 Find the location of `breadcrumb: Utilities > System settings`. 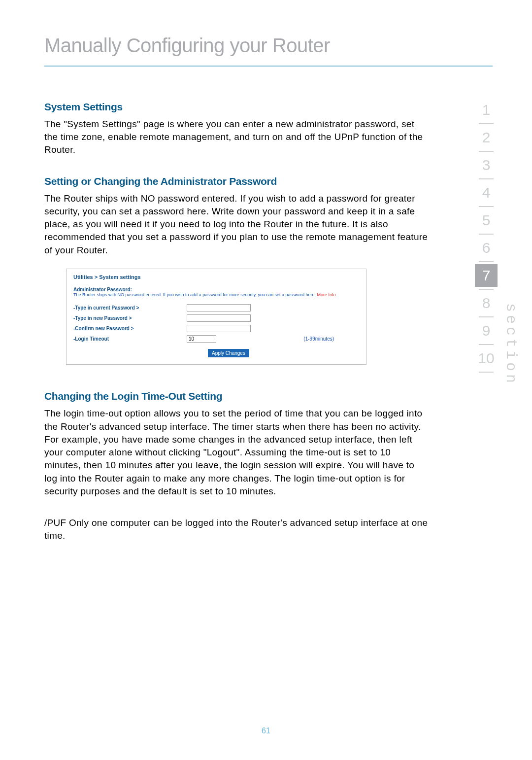

breadcrumb: Utilities > System settings is located at coordinates (216, 277).